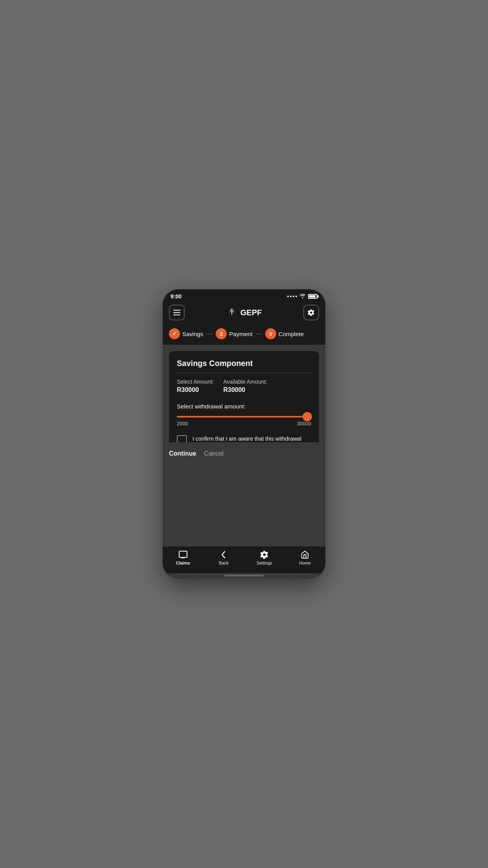  Describe the element at coordinates (176, 296) in the screenshot. I see `time-display: 9:00` at that location.